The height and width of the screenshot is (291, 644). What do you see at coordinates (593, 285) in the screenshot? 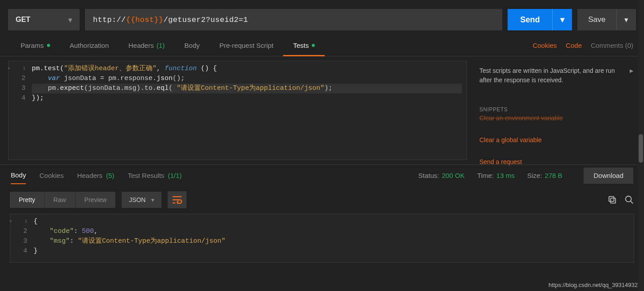
I see `watermark: https://blog.csdn.net/qq_39314932` at bounding box center [593, 285].